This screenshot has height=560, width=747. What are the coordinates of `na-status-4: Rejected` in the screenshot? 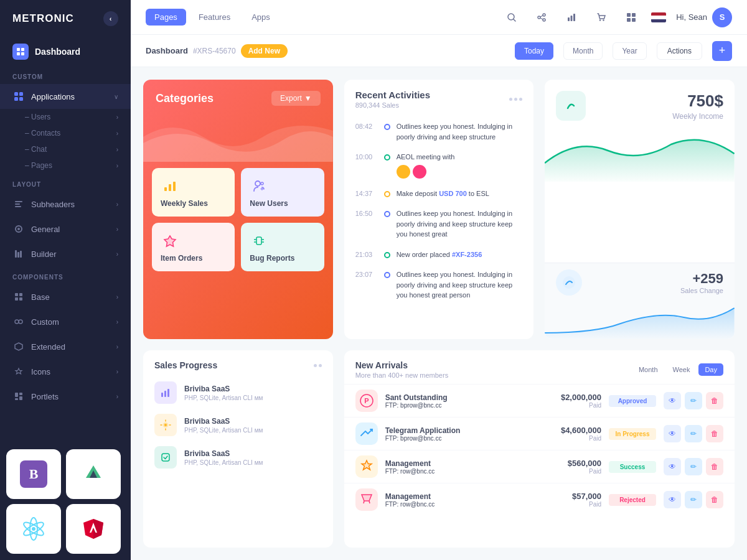 It's located at (632, 500).